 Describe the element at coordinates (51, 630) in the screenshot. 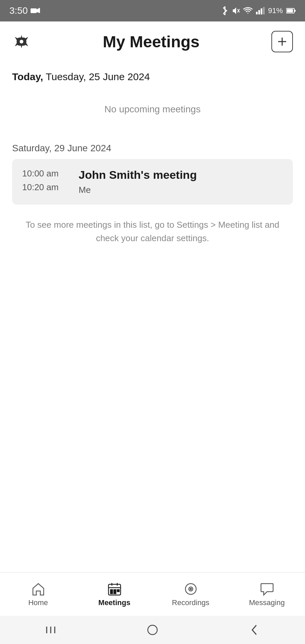

I see `recents-icon` at that location.